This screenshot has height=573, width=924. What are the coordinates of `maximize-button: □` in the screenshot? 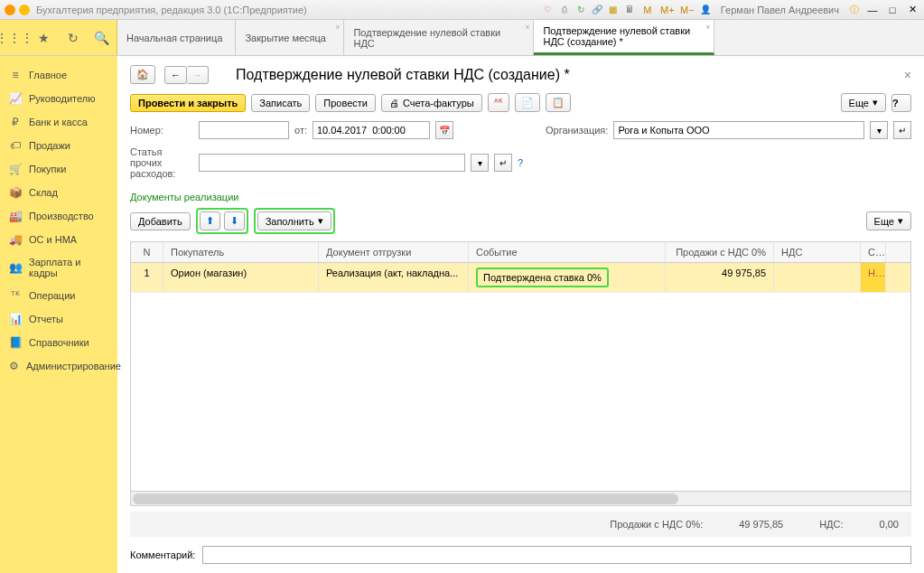 It's located at (892, 10).